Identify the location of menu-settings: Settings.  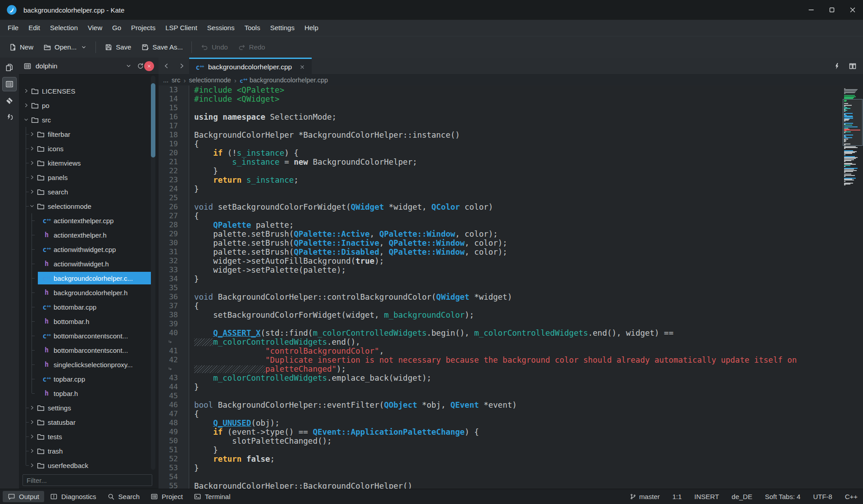
(282, 28).